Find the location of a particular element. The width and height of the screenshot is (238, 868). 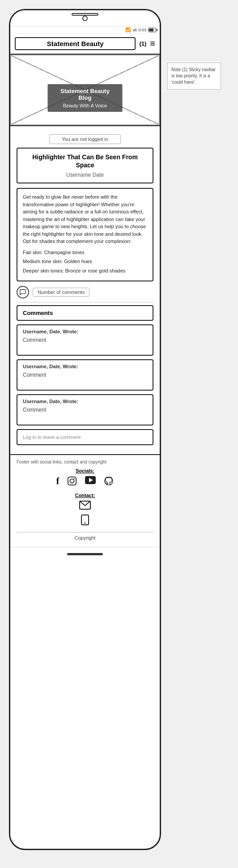

divider is located at coordinates (85, 302).